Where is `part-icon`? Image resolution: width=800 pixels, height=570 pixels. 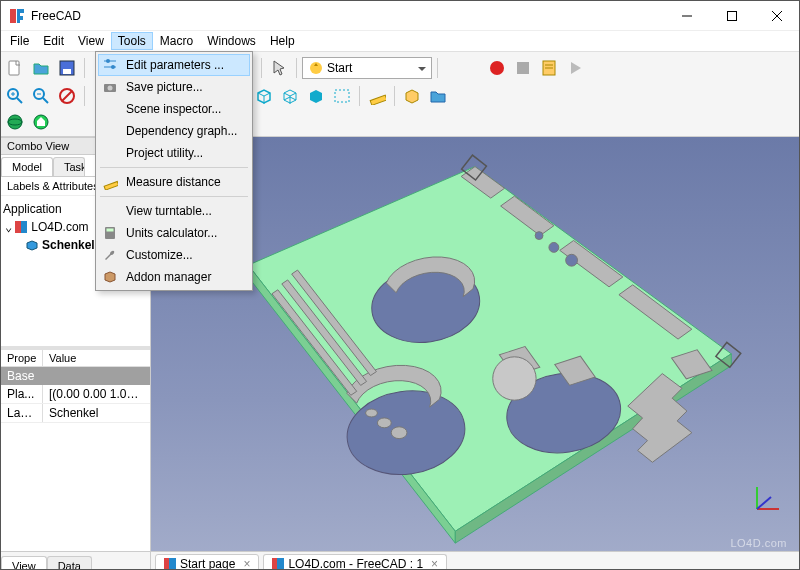 part-icon is located at coordinates (32, 245).